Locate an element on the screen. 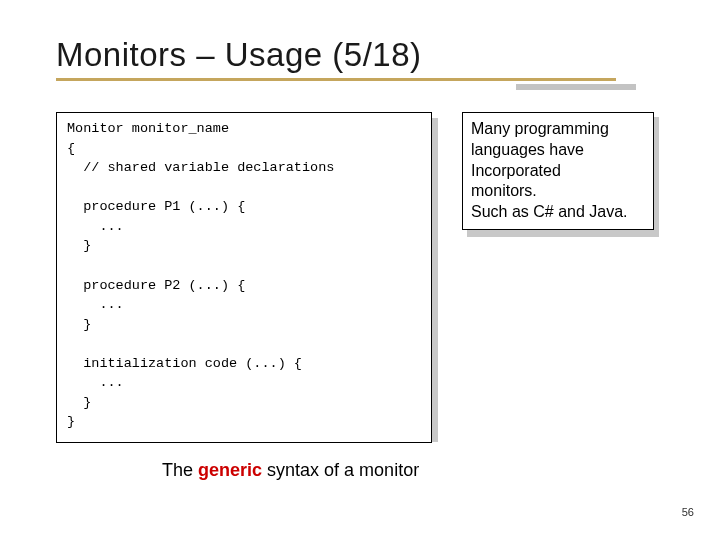 This screenshot has width=720, height=540. caption: The generic syntax of a monitor is located at coordinates (290, 470).